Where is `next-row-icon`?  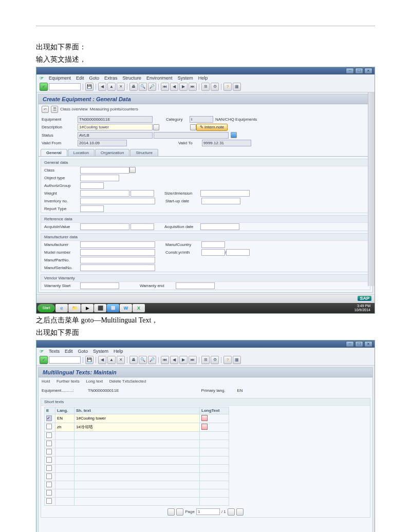
next-row-icon is located at coordinates (231, 512).